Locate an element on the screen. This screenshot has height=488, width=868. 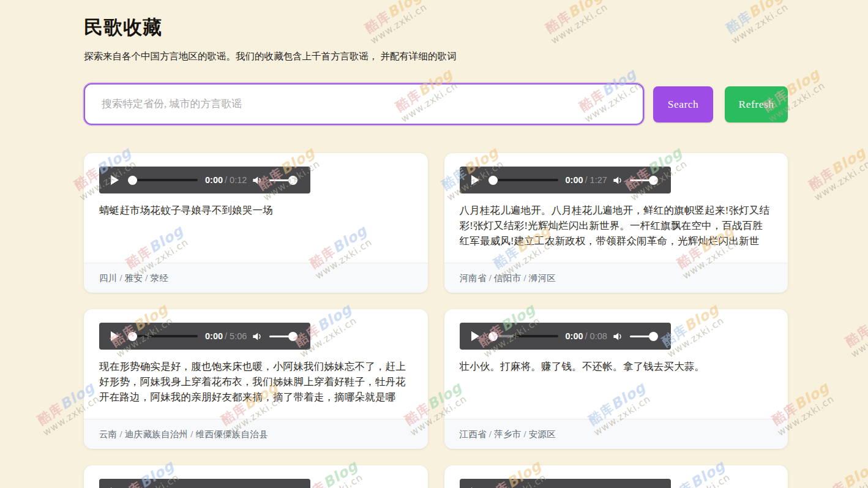
location-footer: 云南 / 迪庆藏族自治州 / 维西傈僳族自治县 is located at coordinates (256, 434).